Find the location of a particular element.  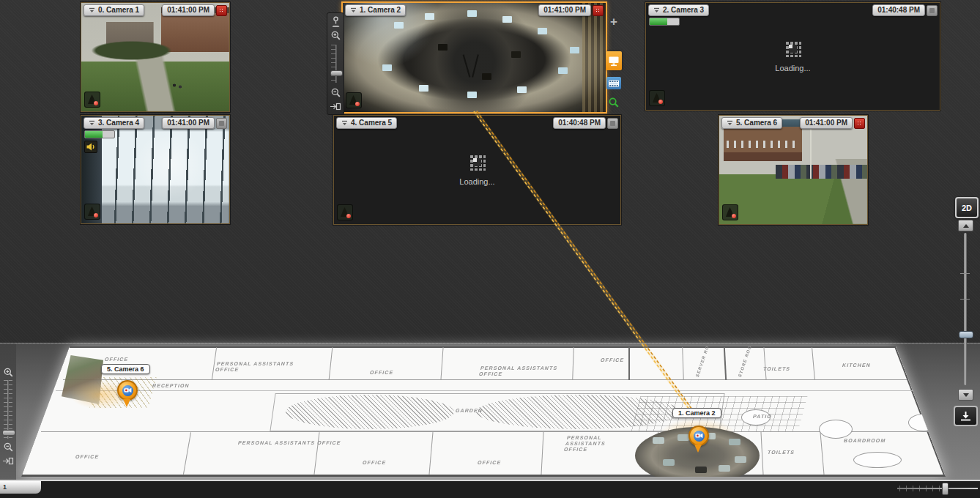

horizontal-slider-handle is located at coordinates (945, 489).